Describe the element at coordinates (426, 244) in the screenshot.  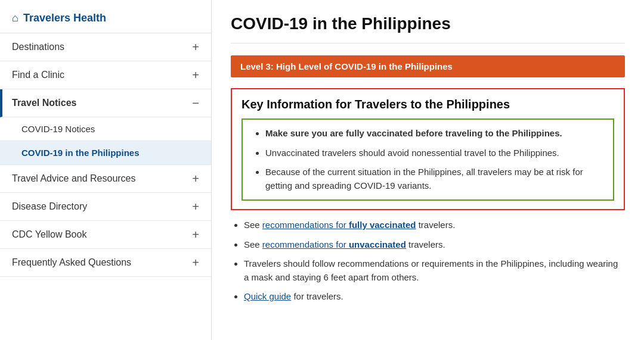
I see `outer-2-suffix: travelers.` at that location.